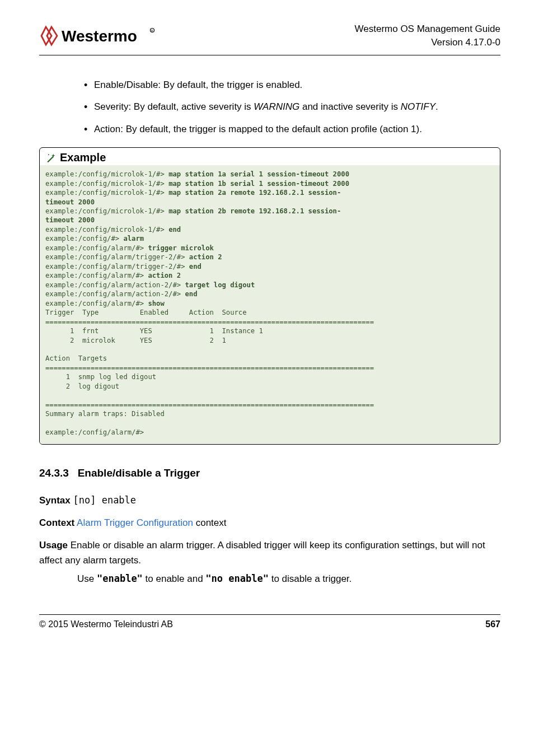 This screenshot has width=534, height=756. Describe the element at coordinates (270, 473) in the screenshot. I see `section-heading: 24.3.3 Enable/disable a Trigger` at that location.